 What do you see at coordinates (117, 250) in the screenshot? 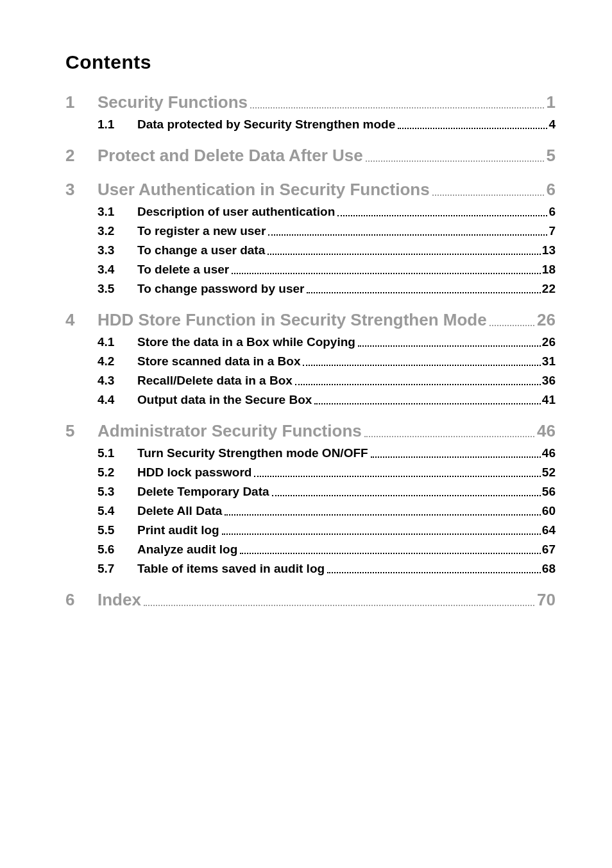
I see `sub-number: 3.3` at bounding box center [117, 250].